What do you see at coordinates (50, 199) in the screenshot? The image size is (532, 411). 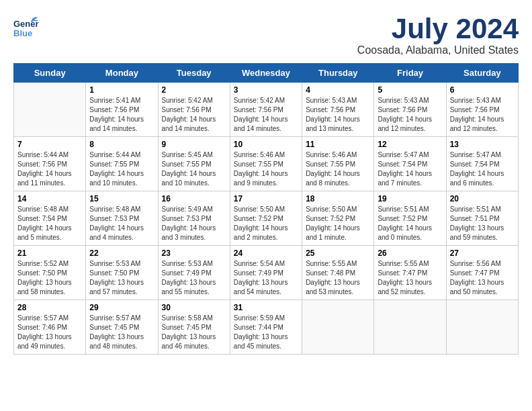 I see `day-number: 14` at bounding box center [50, 199].